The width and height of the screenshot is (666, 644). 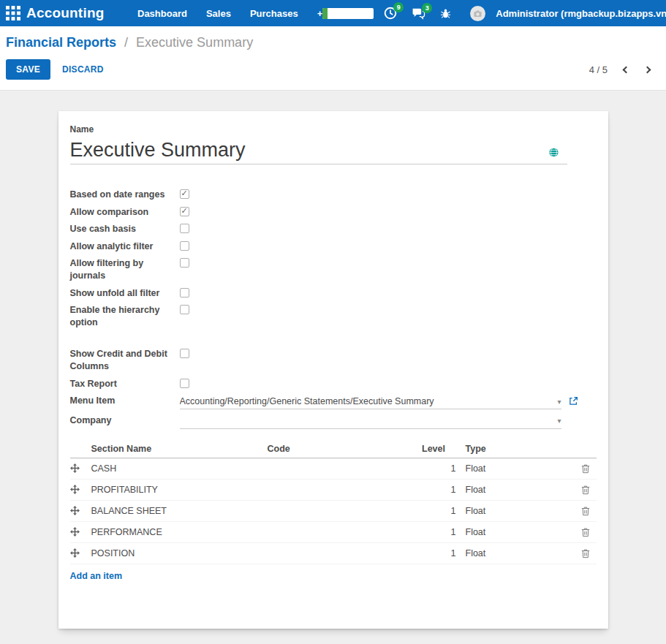 I want to click on checkbox-field-row: Allow analytic filter, so click(x=333, y=247).